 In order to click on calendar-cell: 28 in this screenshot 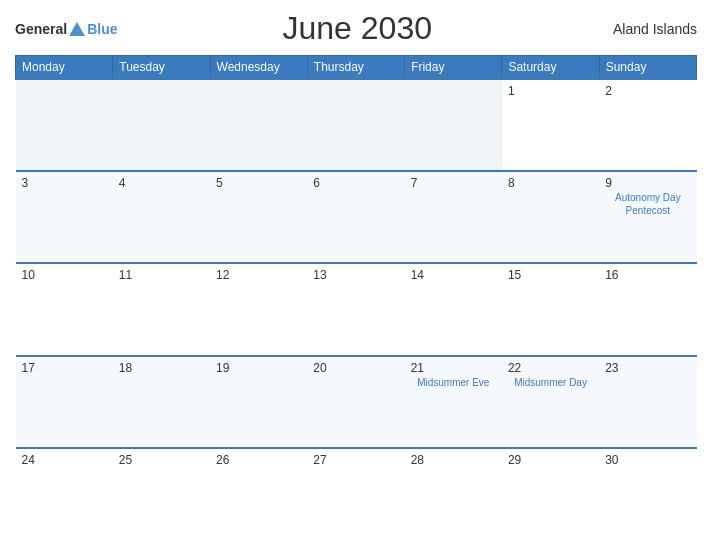, I will do `click(454, 494)`.